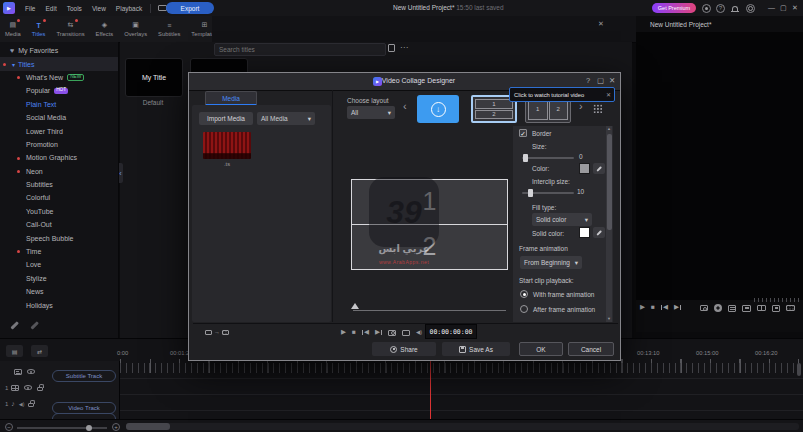  Describe the element at coordinates (609, 318) in the screenshot. I see `scroll-down-icon: ▼` at that location.